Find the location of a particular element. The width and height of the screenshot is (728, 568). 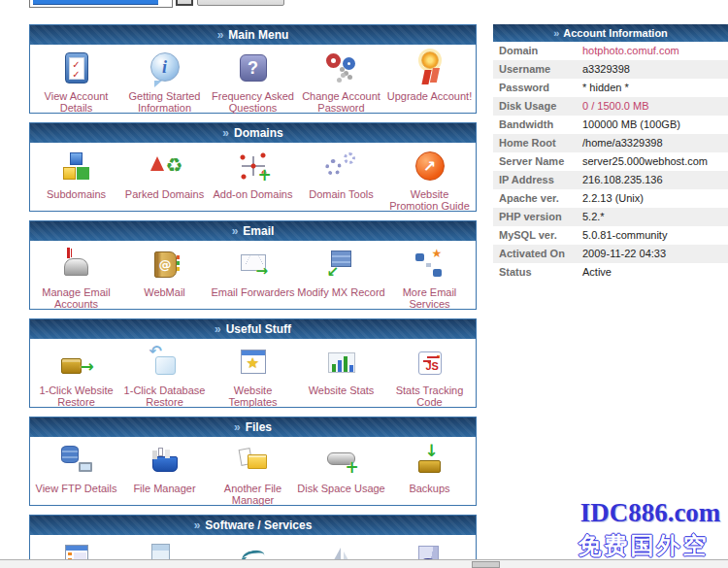

menu-item-domain-tools: Domain Tools is located at coordinates (342, 177).